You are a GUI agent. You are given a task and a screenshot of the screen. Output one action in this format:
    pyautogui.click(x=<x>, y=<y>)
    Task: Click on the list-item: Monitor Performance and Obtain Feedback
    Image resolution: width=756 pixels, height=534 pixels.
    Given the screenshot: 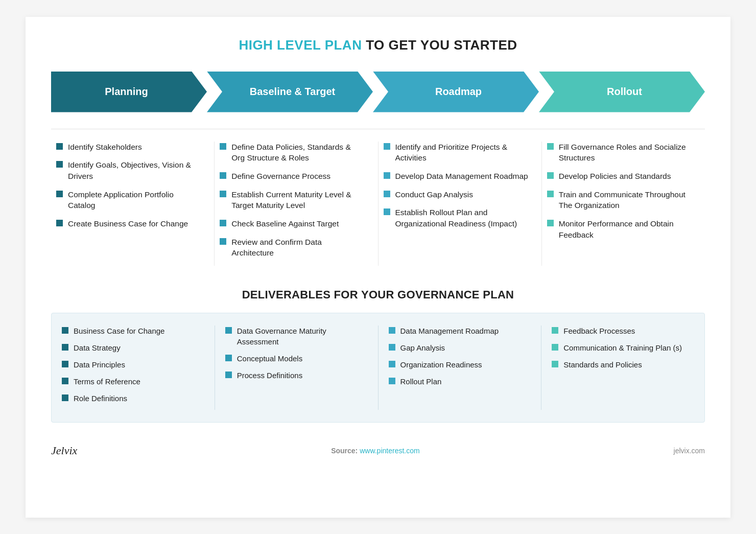 What is the action you would take?
    pyautogui.click(x=620, y=229)
    